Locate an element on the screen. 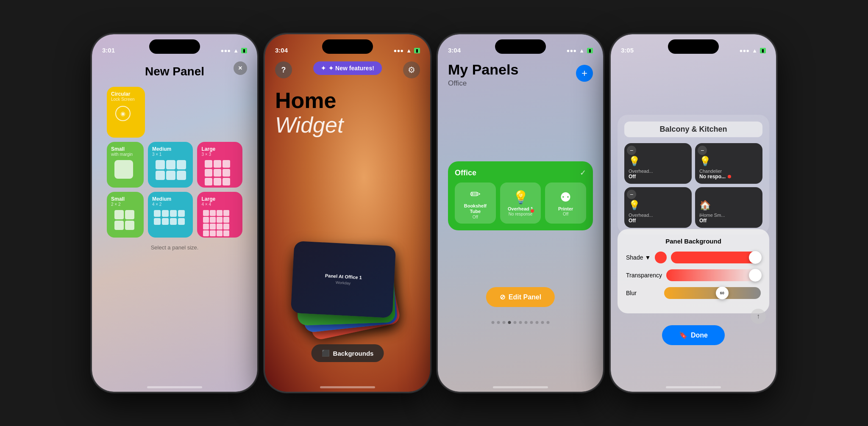 The height and width of the screenshot is (426, 868). overhead-name: Overhead 1 is located at coordinates (520, 209).